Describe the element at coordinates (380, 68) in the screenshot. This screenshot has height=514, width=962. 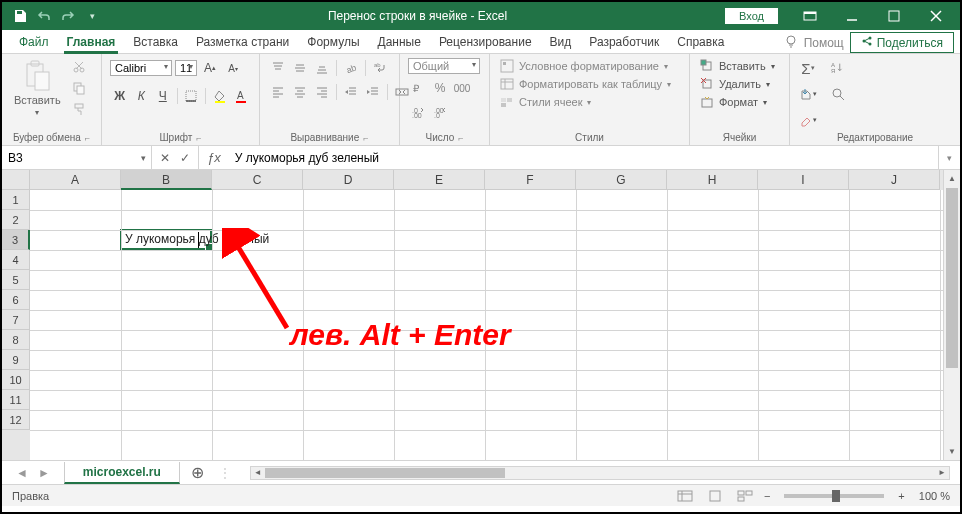
I see `wrap-text-icon: ab` at that location.